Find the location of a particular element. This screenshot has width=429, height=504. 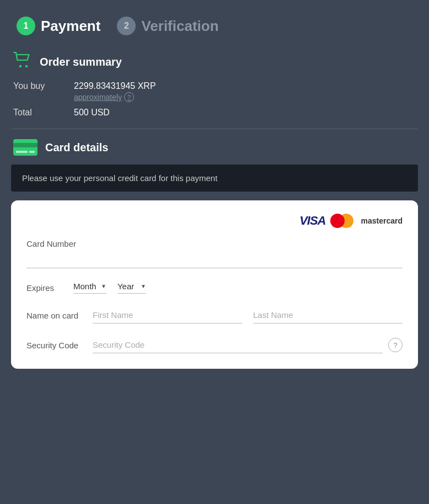

card-brands: VISA mastercard is located at coordinates (214, 221).